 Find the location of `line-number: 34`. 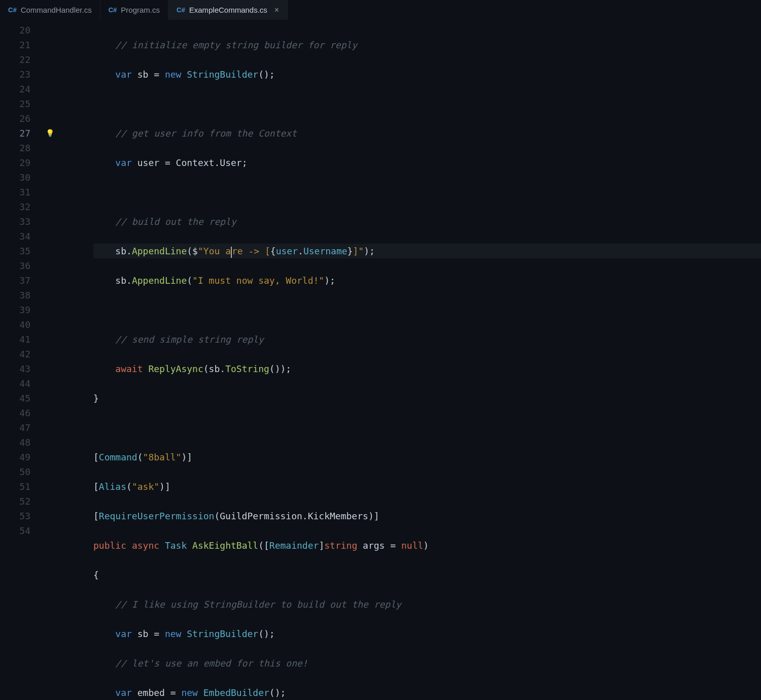

line-number: 34 is located at coordinates (15, 237).